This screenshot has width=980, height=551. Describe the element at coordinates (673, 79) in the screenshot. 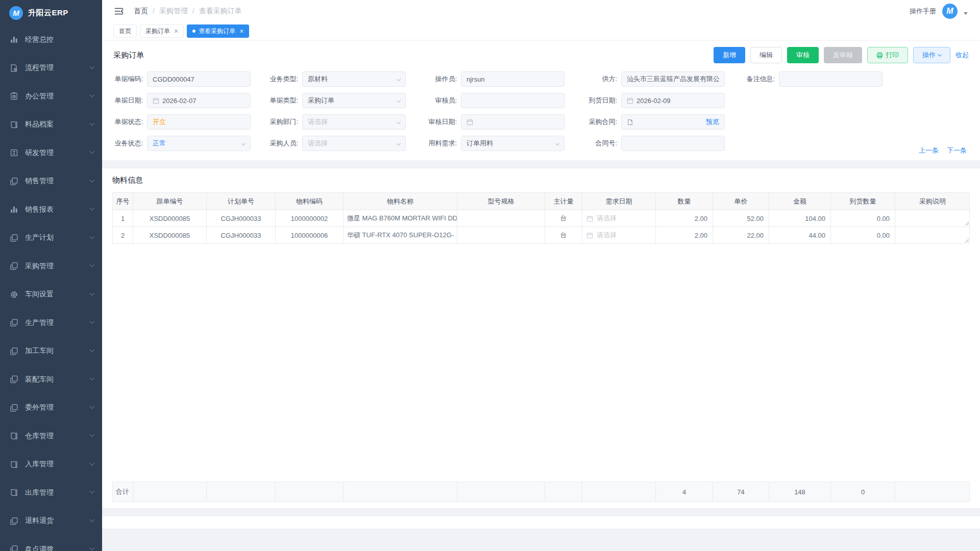

I see `supplier-input: 汕头市三辰蓝猫产品发展有限公` at that location.